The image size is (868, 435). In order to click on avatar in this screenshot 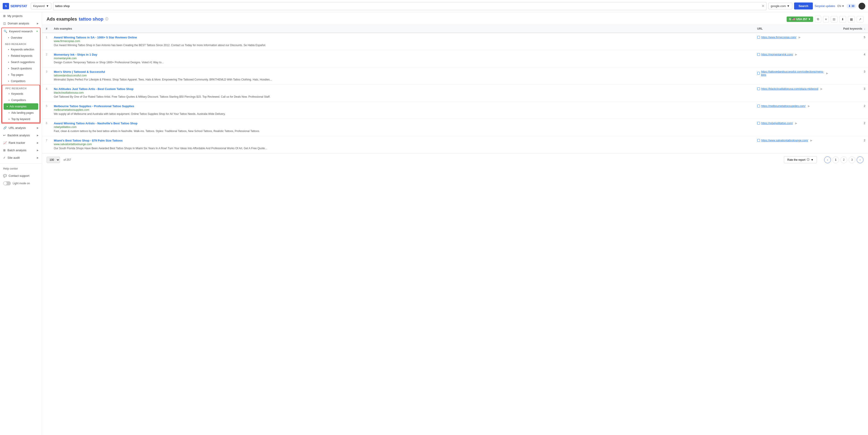, I will do `click(862, 6)`.